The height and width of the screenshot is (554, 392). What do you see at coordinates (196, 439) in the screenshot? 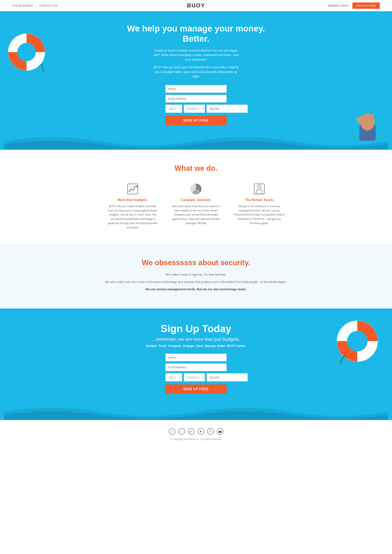
I see `footer-copyright: © Copyright 2016 Buoy Inc. All Rights Re…` at bounding box center [196, 439].